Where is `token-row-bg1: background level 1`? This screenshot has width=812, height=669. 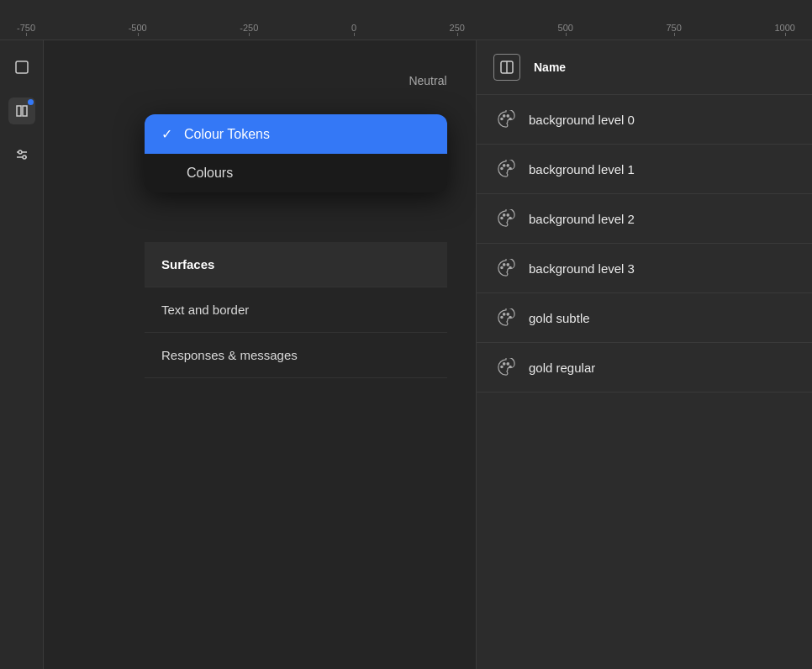
token-row-bg1: background level 1 is located at coordinates (644, 170).